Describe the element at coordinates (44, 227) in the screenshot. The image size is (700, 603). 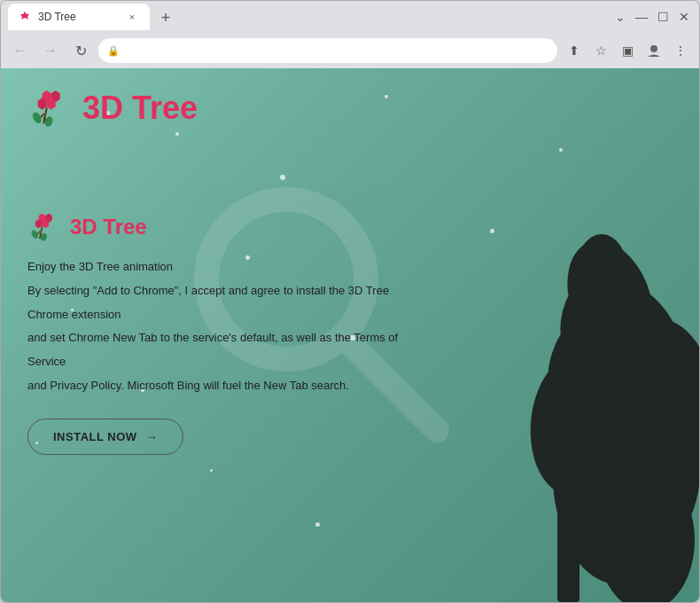
I see `content-logo-icon` at that location.